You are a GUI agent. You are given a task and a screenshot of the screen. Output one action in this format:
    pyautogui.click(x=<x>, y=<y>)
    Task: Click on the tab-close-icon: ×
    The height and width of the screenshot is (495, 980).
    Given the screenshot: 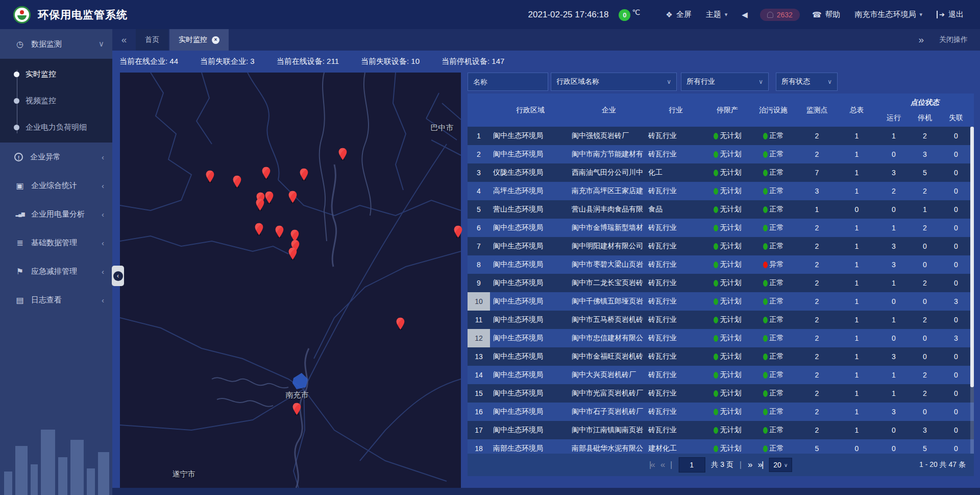 What is the action you would take?
    pyautogui.click(x=215, y=40)
    